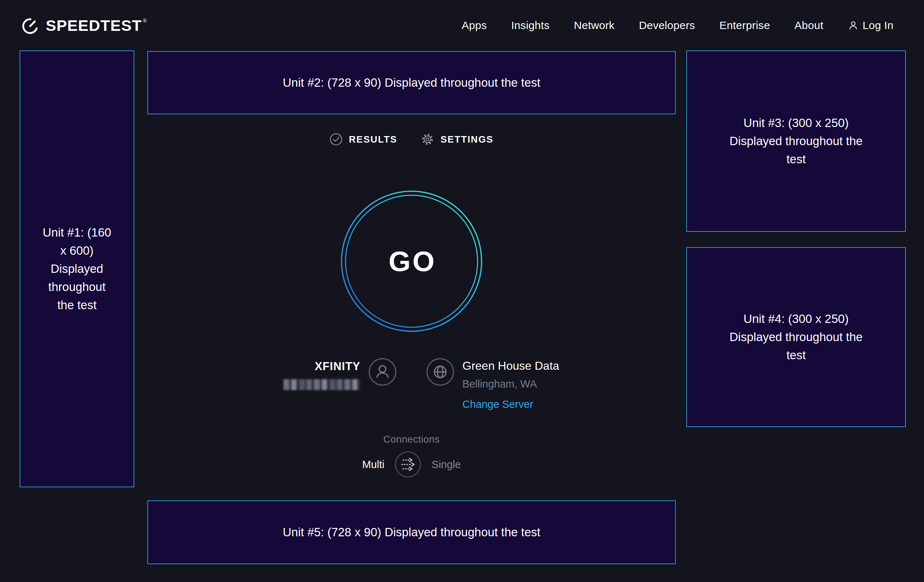 Image resolution: width=924 pixels, height=582 pixels. I want to click on multi-connections-toggle-icon, so click(408, 465).